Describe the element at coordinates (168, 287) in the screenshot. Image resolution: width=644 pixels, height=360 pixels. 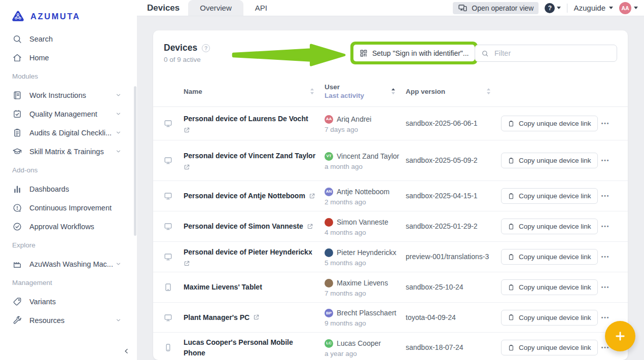
I see `tablet-icon` at that location.